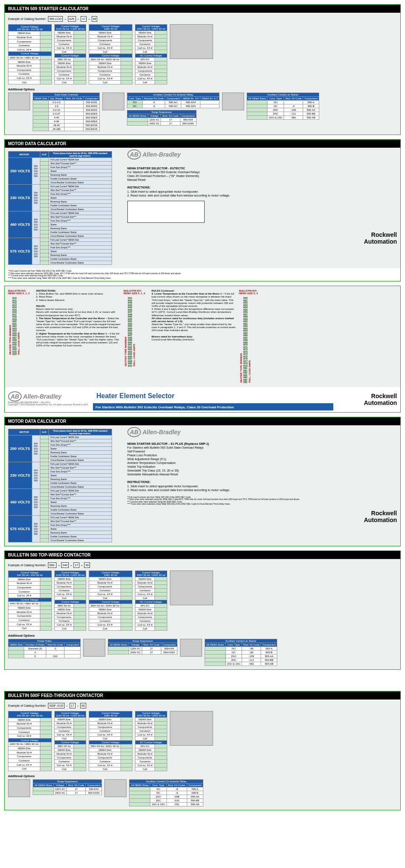  Describe the element at coordinates (179, 195) in the screenshot. I see `instr-2: 2. Read motor, wire and conduit data fro…` at that location.